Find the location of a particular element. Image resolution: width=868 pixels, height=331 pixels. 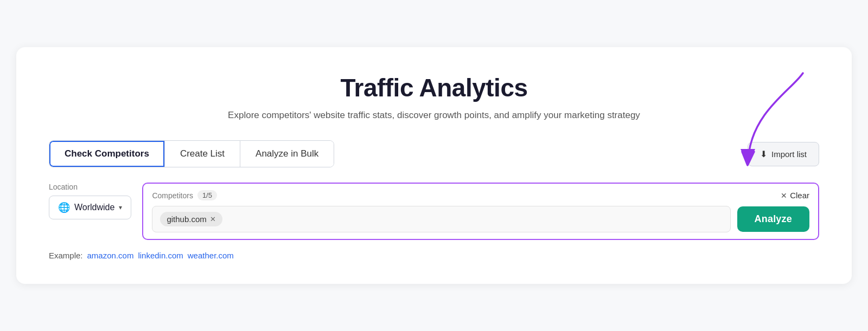

page-title: Traffic Analytics is located at coordinates (434, 88).